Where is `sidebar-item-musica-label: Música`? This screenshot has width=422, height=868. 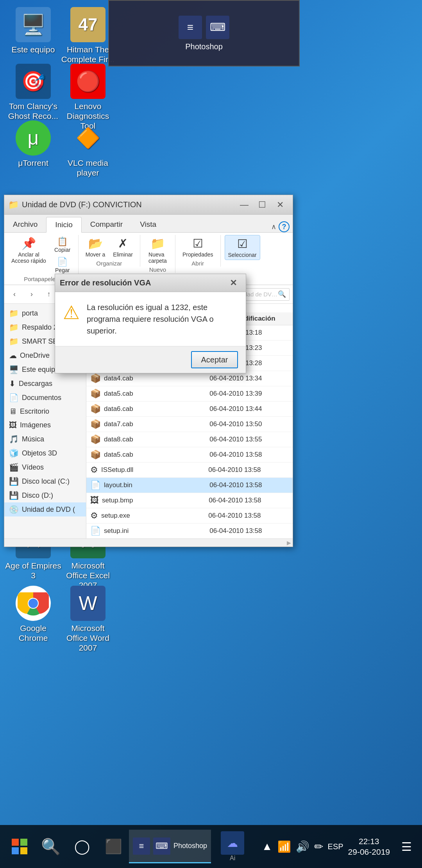 sidebar-item-musica-label: Música is located at coordinates (33, 439).